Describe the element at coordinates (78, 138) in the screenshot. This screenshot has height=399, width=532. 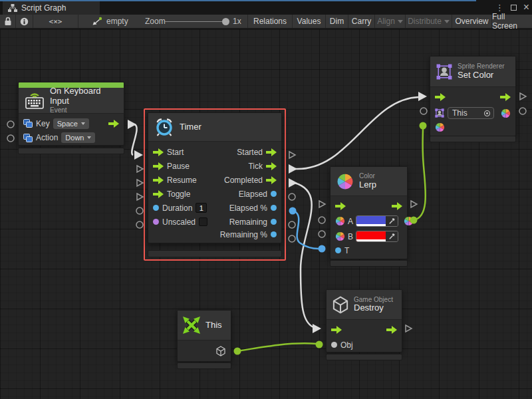
I see `action-dropdown: Down` at that location.